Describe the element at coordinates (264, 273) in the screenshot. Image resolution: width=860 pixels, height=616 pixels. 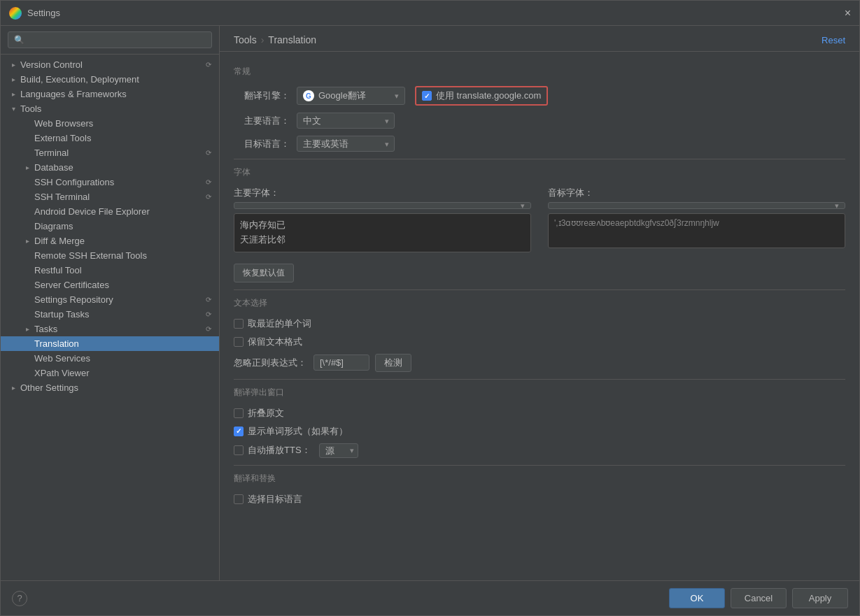
I see `restore-default-button: 恢复默认值` at that location.